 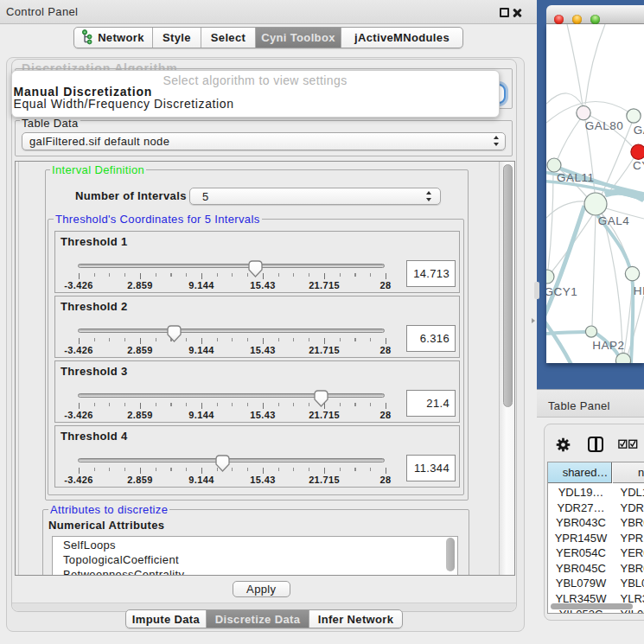 I want to click on svg-text: GA, so click(x=639, y=130).